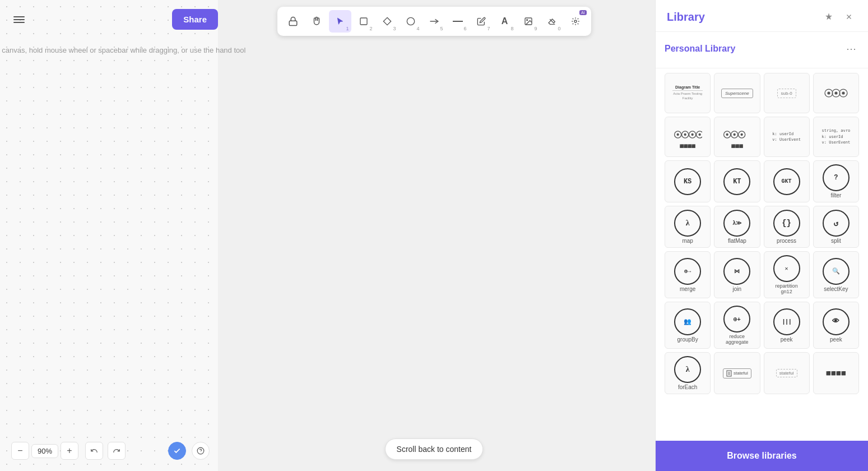  I want to click on menu-button, so click(19, 20).